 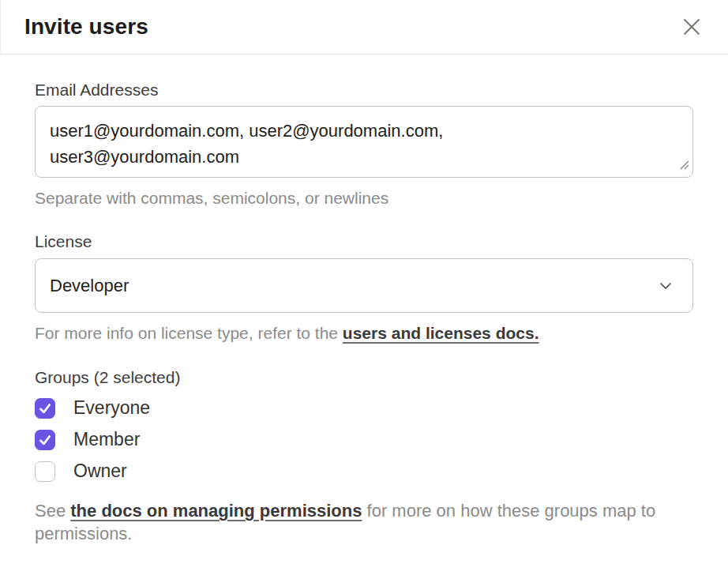 I want to click on groups-note-prefix: See, so click(x=52, y=510).